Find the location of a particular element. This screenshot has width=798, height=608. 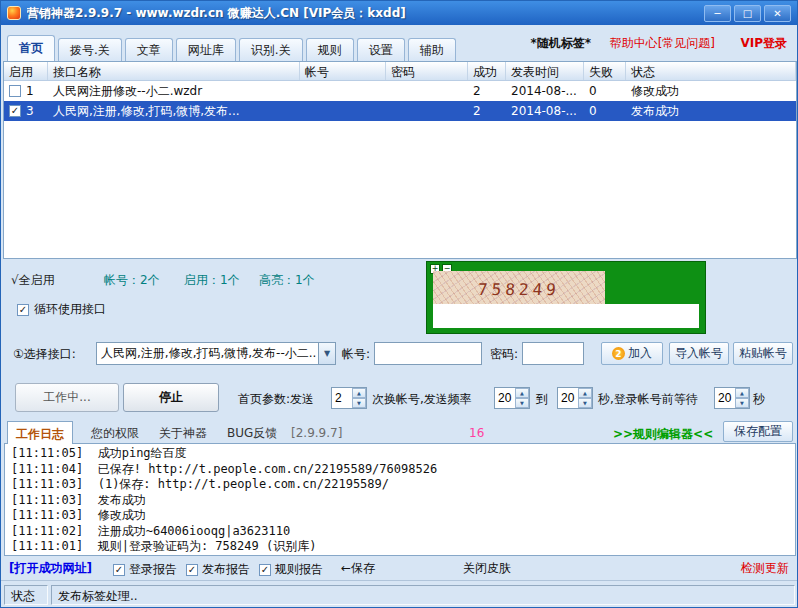

status-message: 发布标签处理.. is located at coordinates (423, 595).